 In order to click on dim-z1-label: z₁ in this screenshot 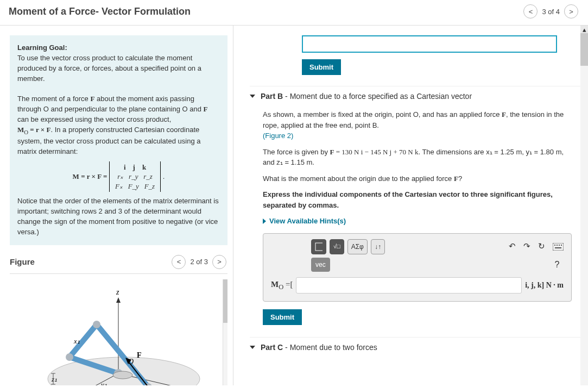, I will do `click(54, 379)`.